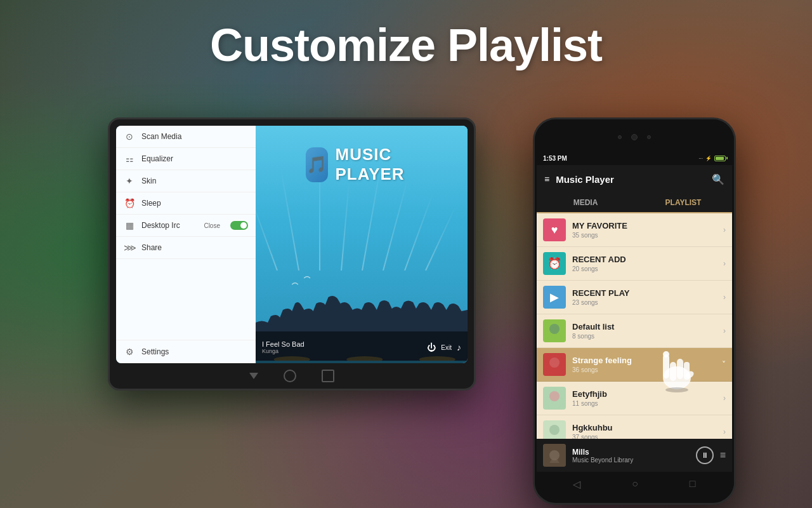 Image resolution: width=812 pixels, height=508 pixels. Describe the element at coordinates (186, 159) in the screenshot. I see `menu-item-equalizer: ⚏ Equalizer` at that location.